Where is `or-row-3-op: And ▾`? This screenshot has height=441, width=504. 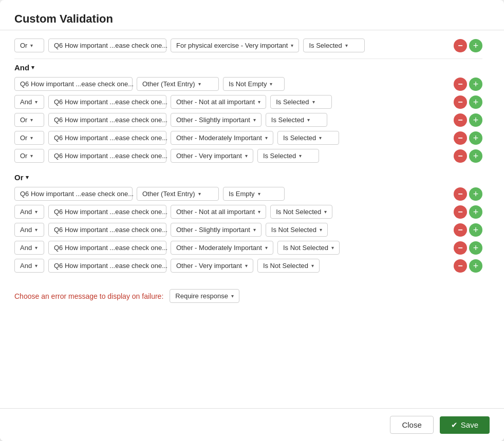
or-row-3-op: And ▾ is located at coordinates (29, 247).